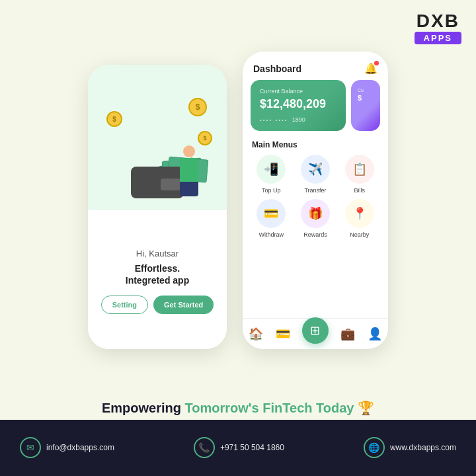 This screenshot has height=476, width=476. I want to click on nearby-label: Nearby, so click(360, 235).